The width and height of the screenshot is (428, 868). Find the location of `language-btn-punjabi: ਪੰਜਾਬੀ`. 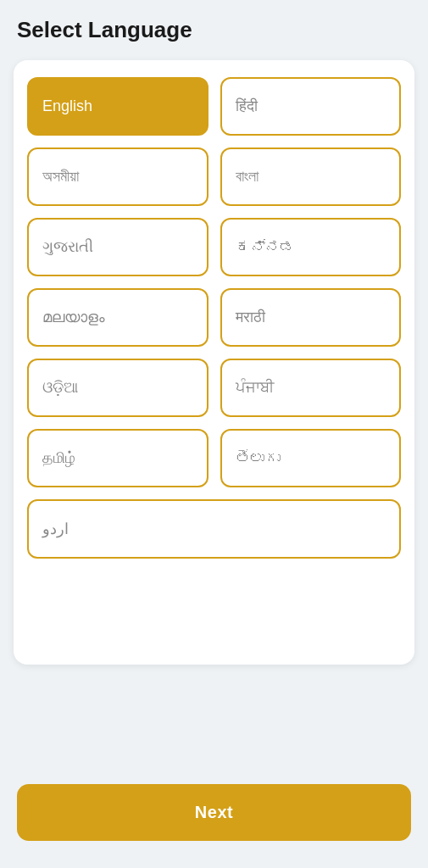

language-btn-punjabi: ਪੰਜਾਬੀ is located at coordinates (311, 388).